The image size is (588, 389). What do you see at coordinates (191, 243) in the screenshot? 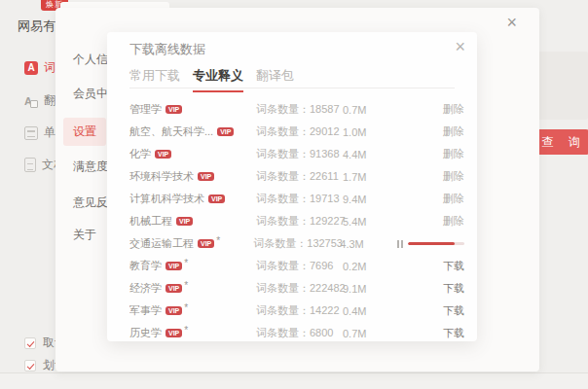
I see `row-name-cell: 交通运输工程 VIP *` at bounding box center [191, 243].